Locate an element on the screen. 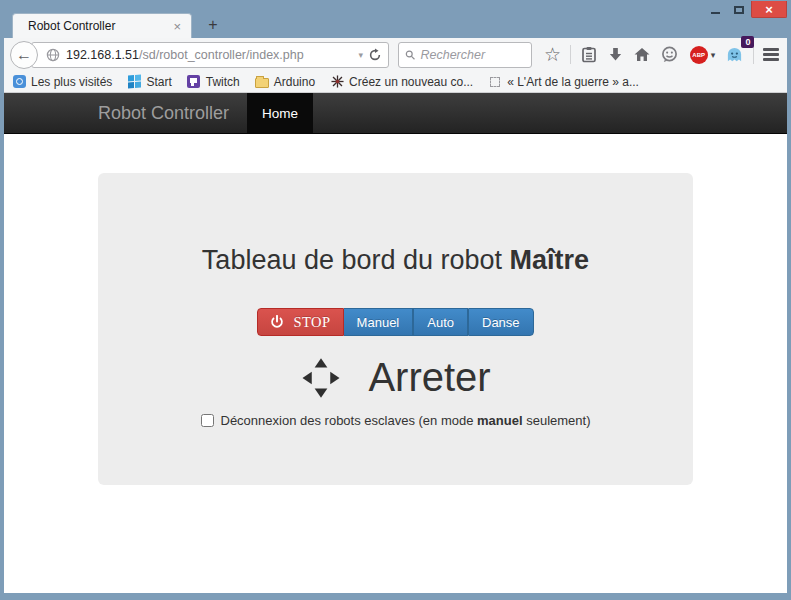 The image size is (791, 600). maximize-button is located at coordinates (739, 10).